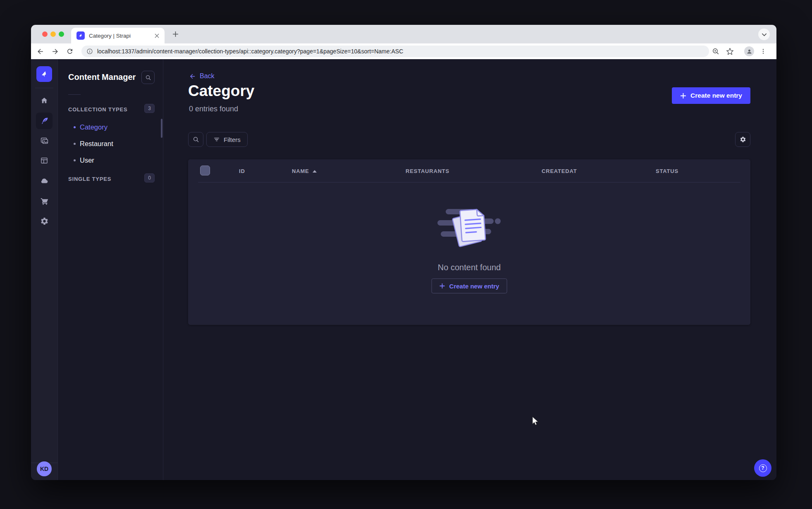 This screenshot has width=812, height=509. What do you see at coordinates (667, 171) in the screenshot?
I see `column-header-status: STATUS` at bounding box center [667, 171].